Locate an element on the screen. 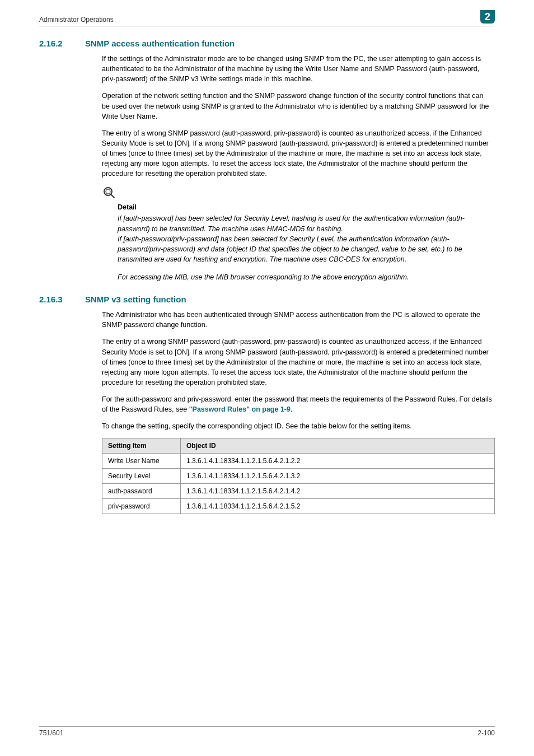 This screenshot has height=756, width=534. table-cell: priv-password is located at coordinates (142, 506).